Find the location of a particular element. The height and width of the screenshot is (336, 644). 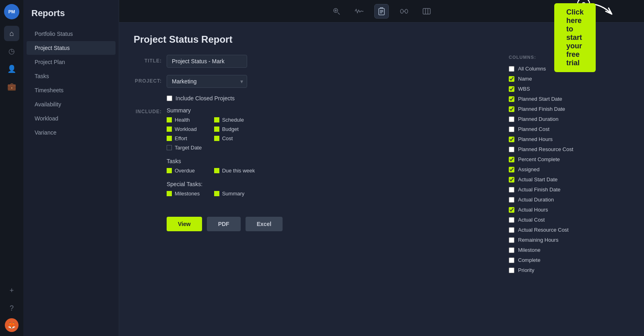

columns-panel: COLUMNS: All Columns NameWBSPlanned Star… is located at coordinates (569, 164).